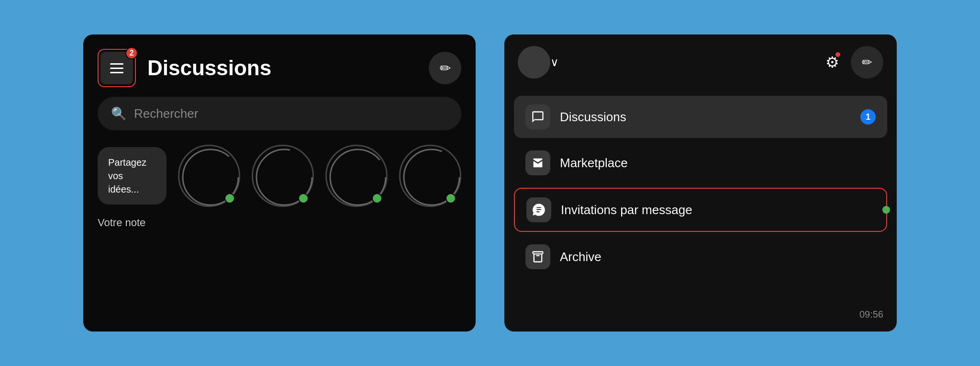 This screenshot has width=980, height=366. I want to click on header-actions: ⚙ ✏, so click(855, 62).